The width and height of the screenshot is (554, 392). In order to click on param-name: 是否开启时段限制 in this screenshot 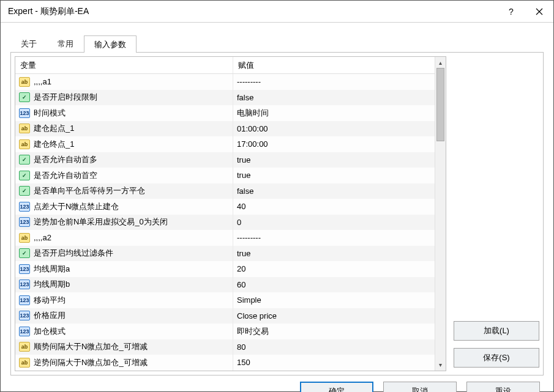, I will do `click(66, 97)`.